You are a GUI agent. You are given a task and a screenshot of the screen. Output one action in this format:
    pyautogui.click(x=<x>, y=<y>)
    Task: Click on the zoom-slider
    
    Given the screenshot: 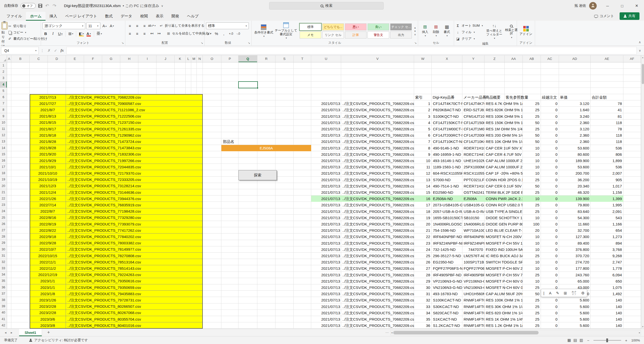 What is the action you would take?
    pyautogui.click(x=607, y=340)
    